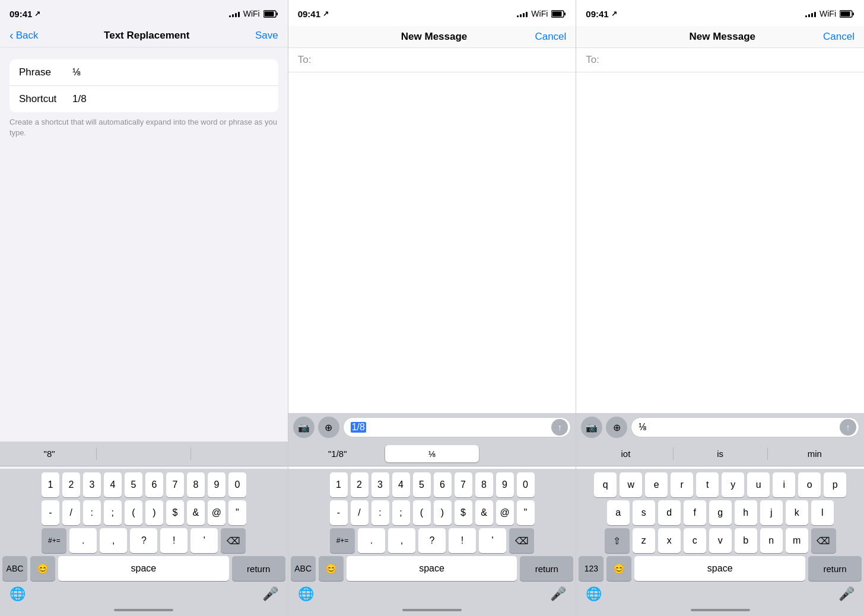  I want to click on key-emoji-2: 😊, so click(331, 569).